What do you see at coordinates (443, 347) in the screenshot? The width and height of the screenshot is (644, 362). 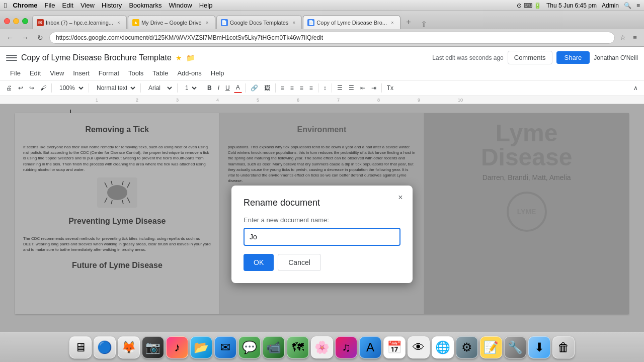 I see `dock-chrome: 🌐` at bounding box center [443, 347].